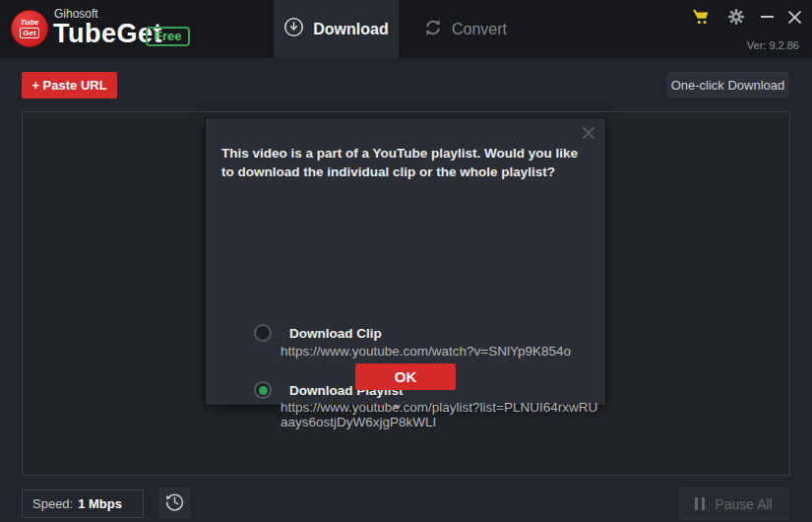 The width and height of the screenshot is (812, 522). Describe the element at coordinates (728, 85) in the screenshot. I see `one-click-download-button: One-click Download` at that location.